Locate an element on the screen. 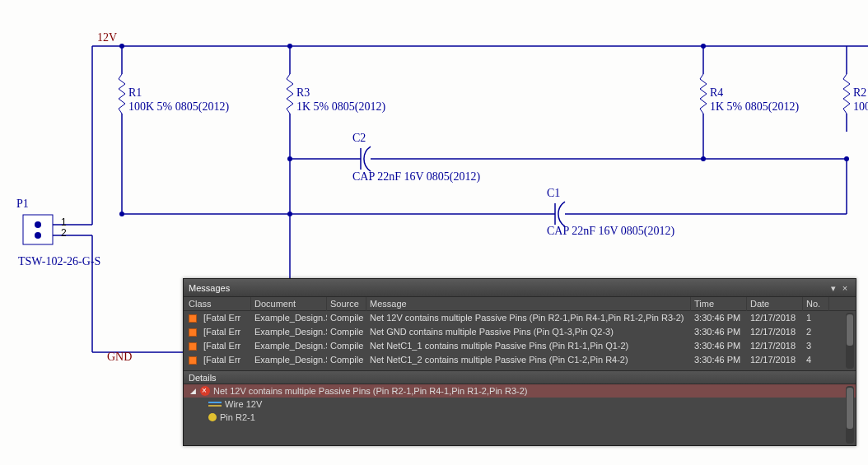 This screenshot has width=868, height=465. ref-R2: R2 is located at coordinates (860, 93).